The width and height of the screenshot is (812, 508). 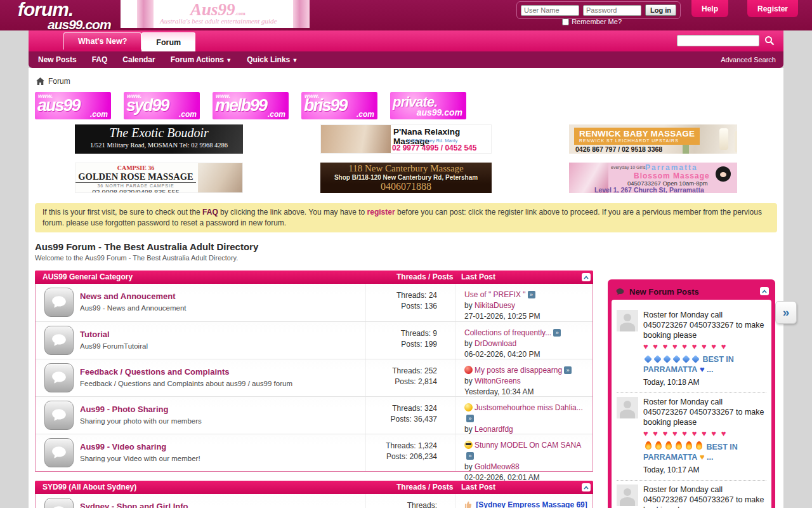 What do you see at coordinates (495, 344) in the screenshot?
I see `last-post-user: DrDownload` at bounding box center [495, 344].